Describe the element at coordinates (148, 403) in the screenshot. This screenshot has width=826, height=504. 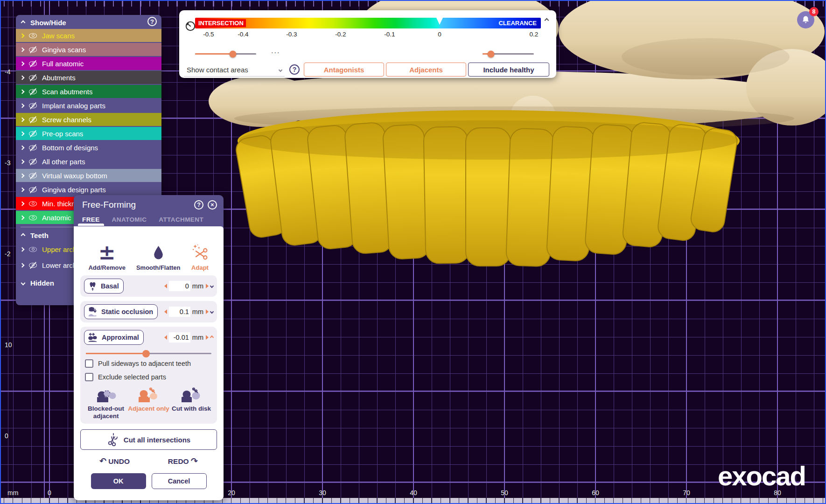
I see `adjacent-only-option: Adjacent only` at that location.